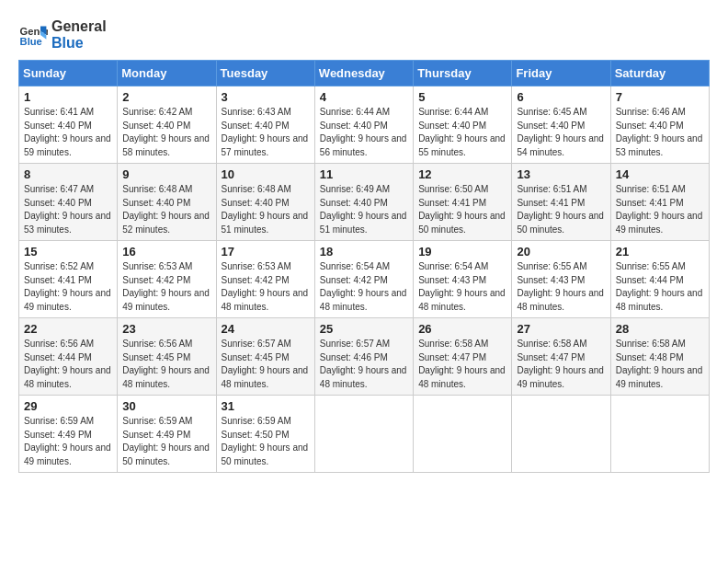 This screenshot has width=728, height=563. Describe the element at coordinates (68, 407) in the screenshot. I see `day-number: 29` at that location.